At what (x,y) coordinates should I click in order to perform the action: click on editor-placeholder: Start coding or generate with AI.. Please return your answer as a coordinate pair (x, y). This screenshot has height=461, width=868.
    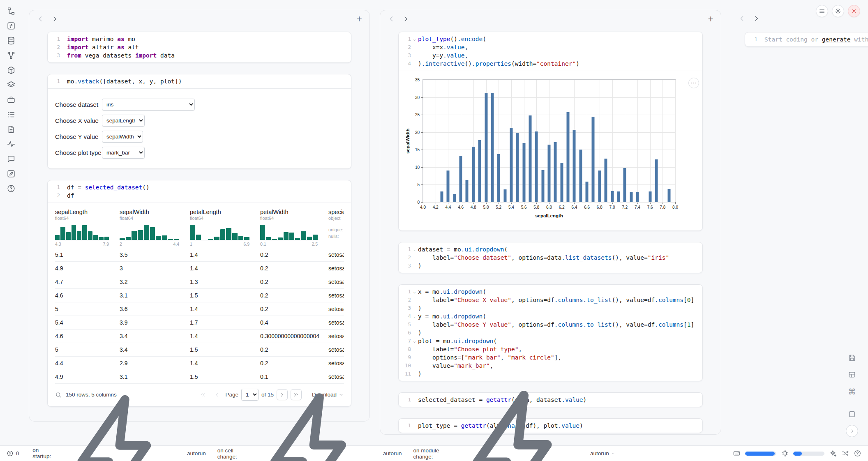
    Looking at the image, I should click on (816, 39).